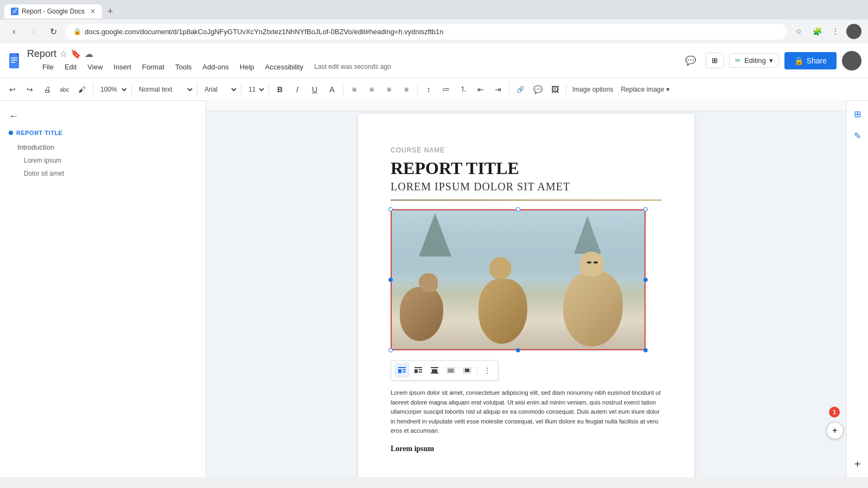 Image resolution: width=868 pixels, height=488 pixels. Describe the element at coordinates (77, 31) in the screenshot. I see `lock-icon: 🔒` at that location.